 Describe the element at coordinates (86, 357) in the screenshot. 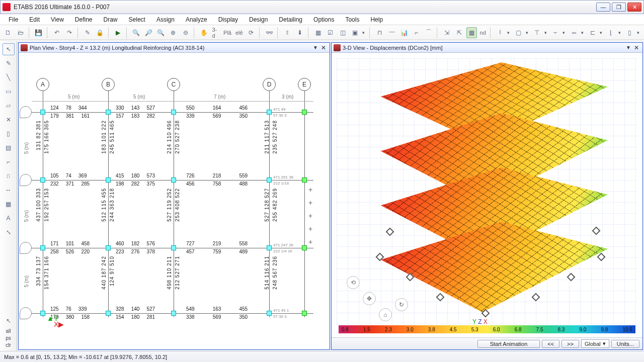

I see `status-text: Max = 0.6 at [0, 15, 13.2]; Min = -10.61…` at that location.